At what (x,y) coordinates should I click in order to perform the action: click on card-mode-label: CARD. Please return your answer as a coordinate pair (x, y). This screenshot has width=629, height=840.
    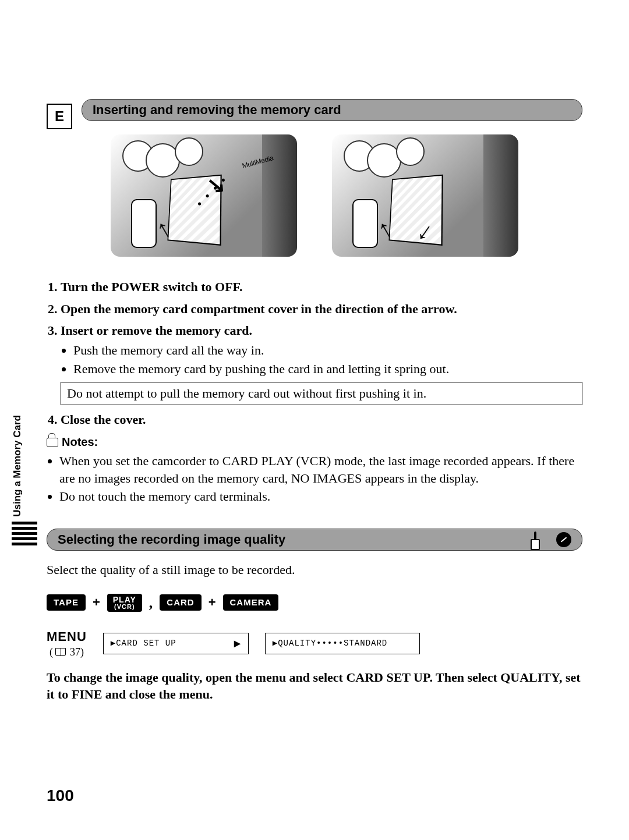
    Looking at the image, I should click on (181, 602).